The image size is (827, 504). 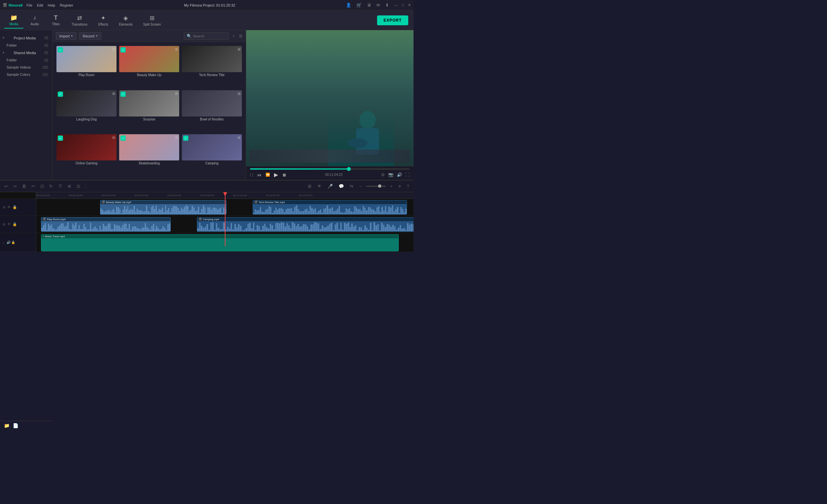 What do you see at coordinates (225, 222) in the screenshot?
I see `timeline-content: 00:00:00:00 00:02:00:00 00:04:00:00 00:0…` at bounding box center [225, 222].